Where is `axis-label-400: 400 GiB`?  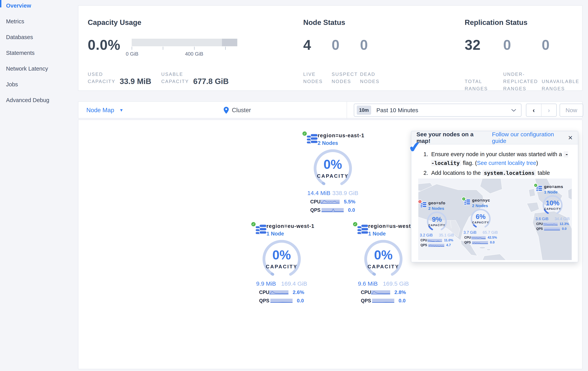 axis-label-400: 400 GiB is located at coordinates (194, 54).